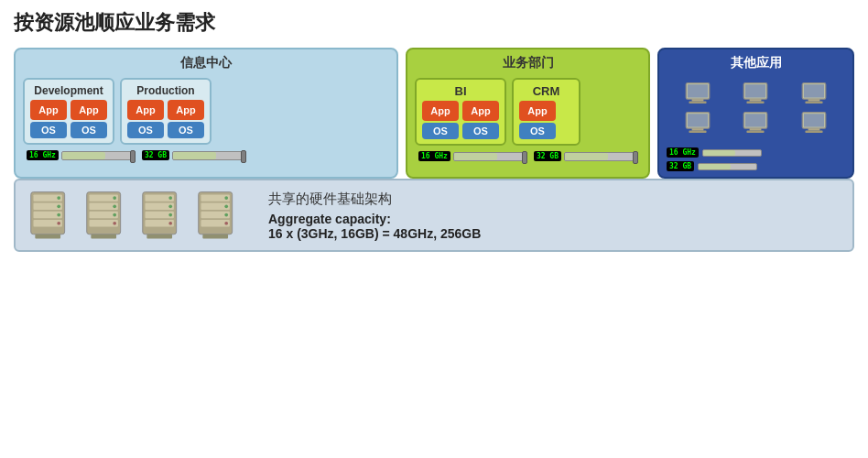 This screenshot has width=868, height=458. I want to click on infocenter-inner: Development App OS App OS, so click(206, 112).